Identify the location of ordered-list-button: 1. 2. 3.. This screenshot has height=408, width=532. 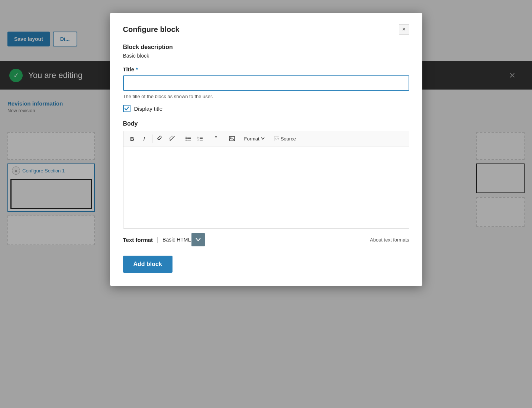
(200, 139).